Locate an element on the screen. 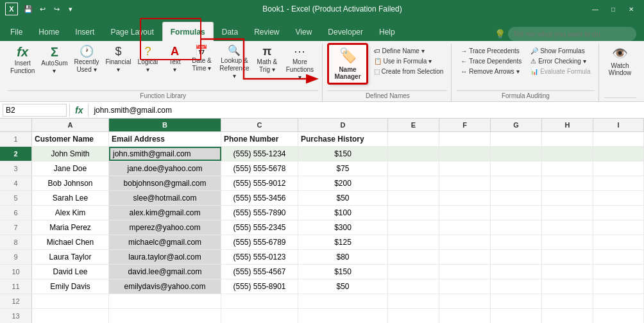 This screenshot has width=644, height=323. cell-b8: michaelc@gmail.com is located at coordinates (165, 242).